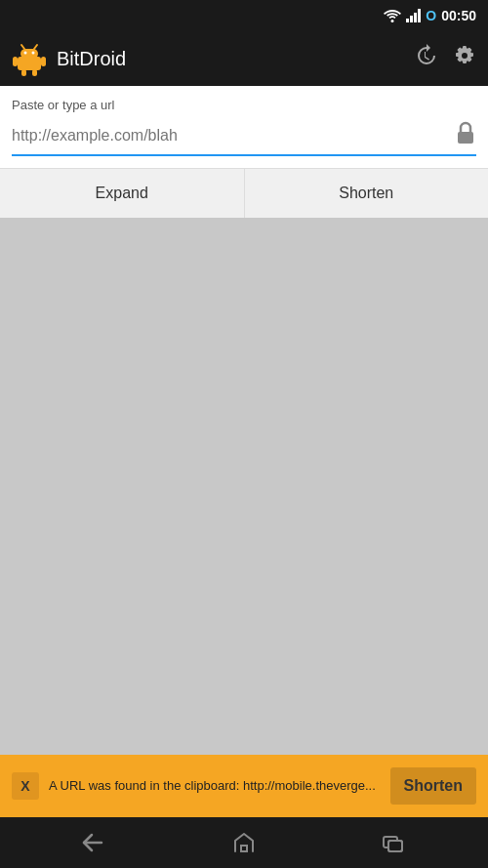 The width and height of the screenshot is (488, 868). Describe the element at coordinates (414, 16) in the screenshot. I see `signal-bars-icon` at that location.